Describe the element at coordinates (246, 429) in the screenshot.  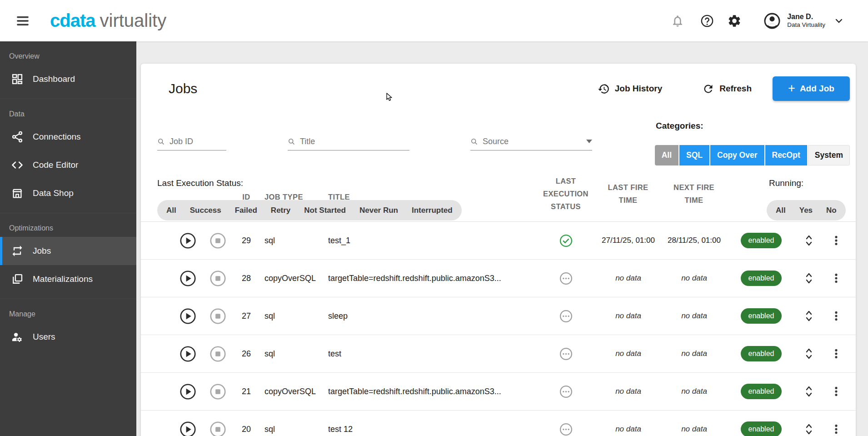
I see `job-id: 20` at that location.